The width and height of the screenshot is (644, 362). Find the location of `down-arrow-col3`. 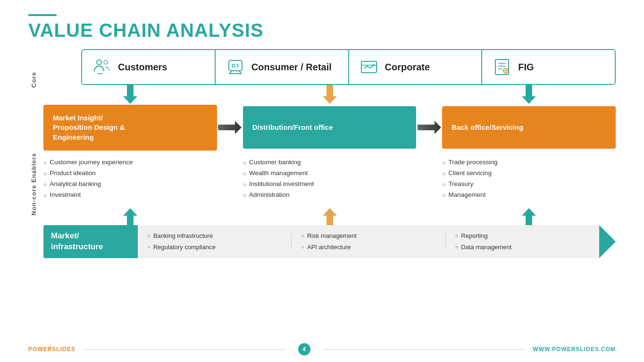

down-arrow-col3 is located at coordinates (529, 94).